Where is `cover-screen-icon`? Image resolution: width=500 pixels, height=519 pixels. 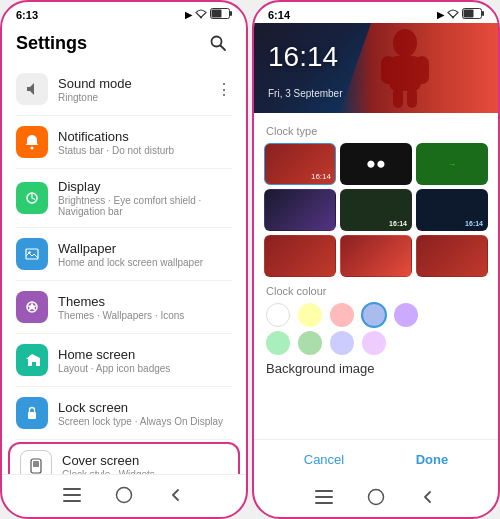 cover-screen-icon is located at coordinates (36, 462).